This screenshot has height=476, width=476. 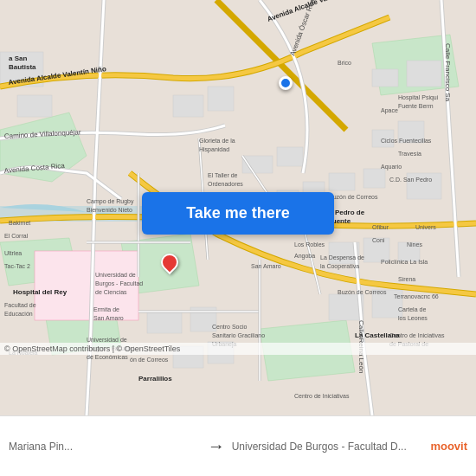 What do you see at coordinates (238, 349) in the screenshot?
I see `copyright-bar: © OpenStreetMap contributors | © OpenStr…` at bounding box center [238, 349].